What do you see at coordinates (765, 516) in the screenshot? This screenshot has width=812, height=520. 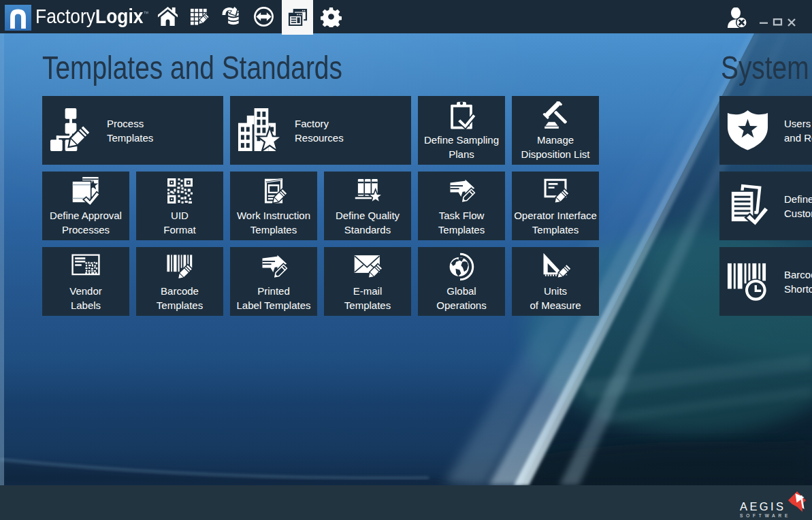 I see `svg-text: SOFTWARE` at bounding box center [765, 516].